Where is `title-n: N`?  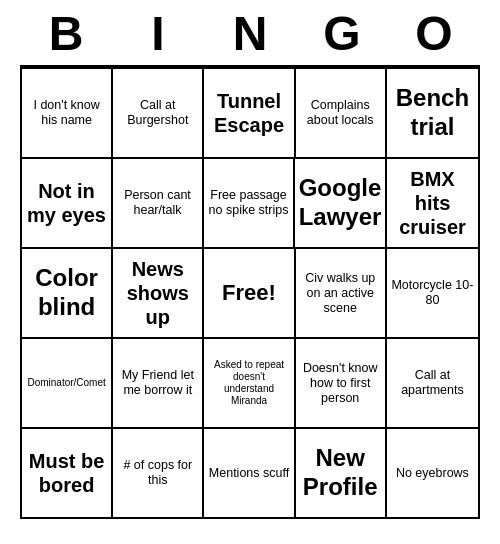
title-n: N is located at coordinates (250, 34).